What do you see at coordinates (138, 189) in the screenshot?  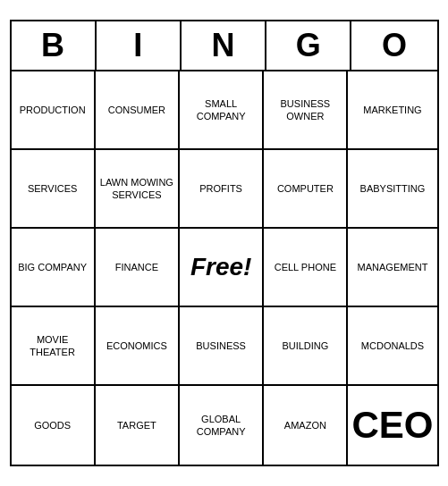 I see `bingo-cell-6: LAWN MOWING SERVICES` at bounding box center [138, 189].